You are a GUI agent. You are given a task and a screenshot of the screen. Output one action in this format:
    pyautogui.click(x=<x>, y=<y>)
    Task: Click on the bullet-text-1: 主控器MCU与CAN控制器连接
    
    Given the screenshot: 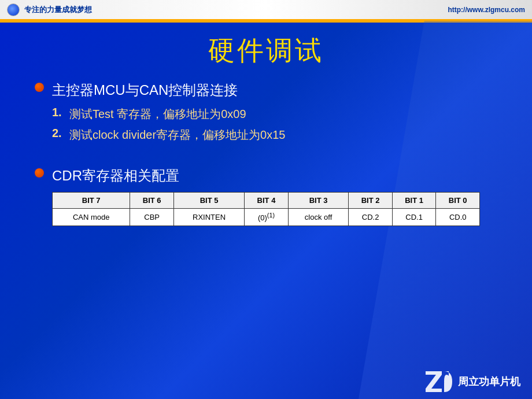 What is the action you would take?
    pyautogui.click(x=145, y=90)
    